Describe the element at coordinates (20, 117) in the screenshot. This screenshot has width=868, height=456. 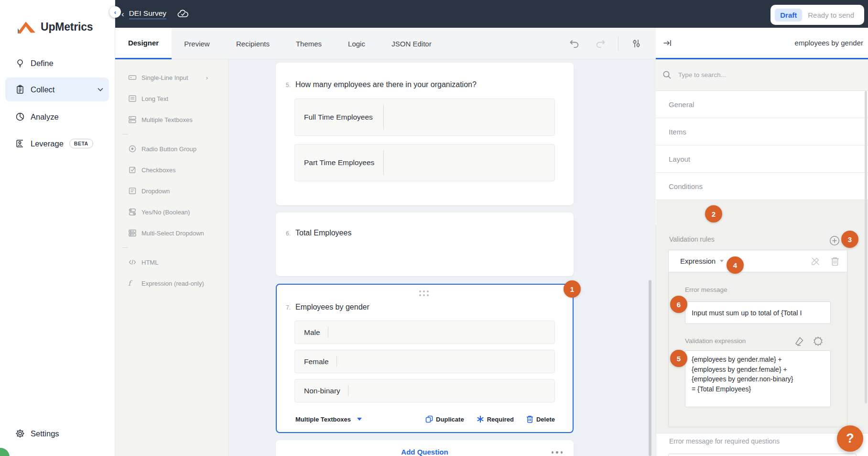
I see `pie-chart-icon` at that location.